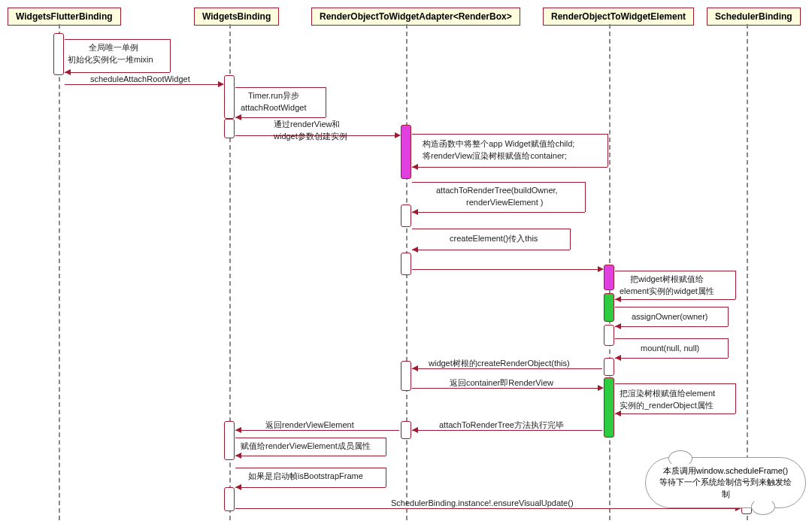  What do you see at coordinates (236, 17) in the screenshot?
I see `participant-widgets-binding: WidgetsBinding` at bounding box center [236, 17].